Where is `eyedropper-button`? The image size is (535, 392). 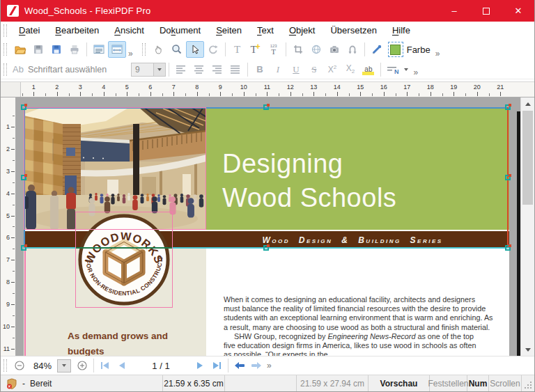 eyedropper-button is located at coordinates (377, 49).